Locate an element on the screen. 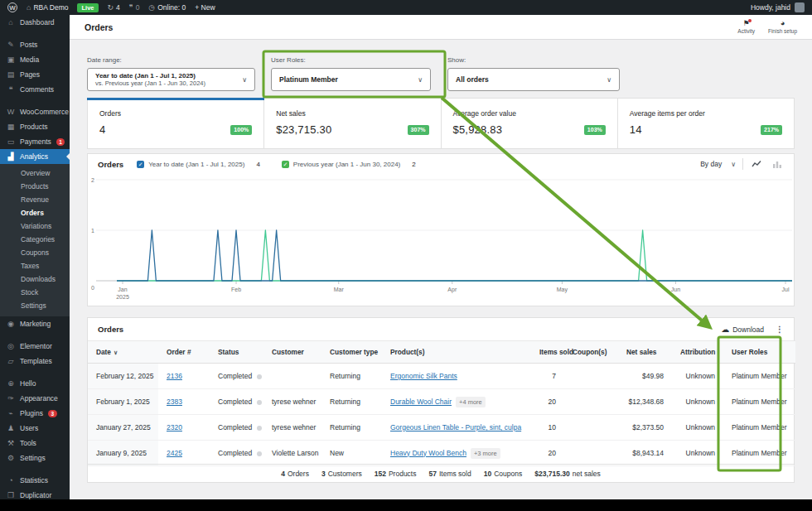  finish-setup-button: ◕ Finish setup is located at coordinates (782, 27).